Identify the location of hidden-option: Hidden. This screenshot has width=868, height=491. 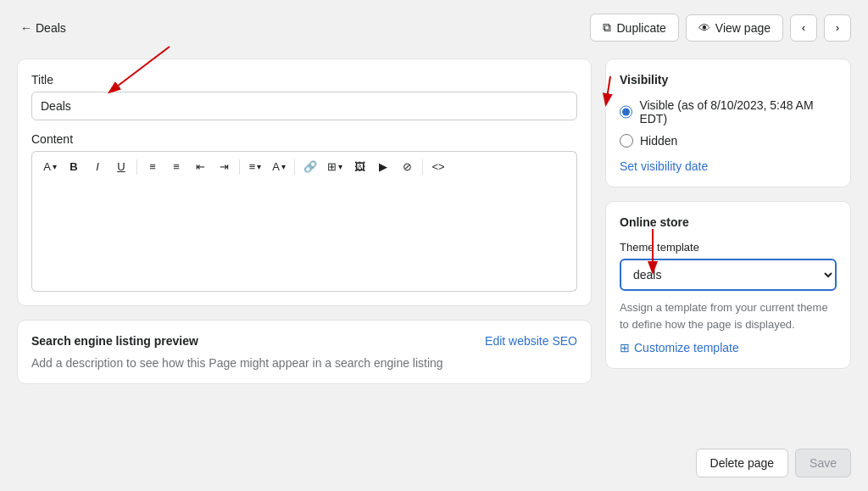
(728, 141).